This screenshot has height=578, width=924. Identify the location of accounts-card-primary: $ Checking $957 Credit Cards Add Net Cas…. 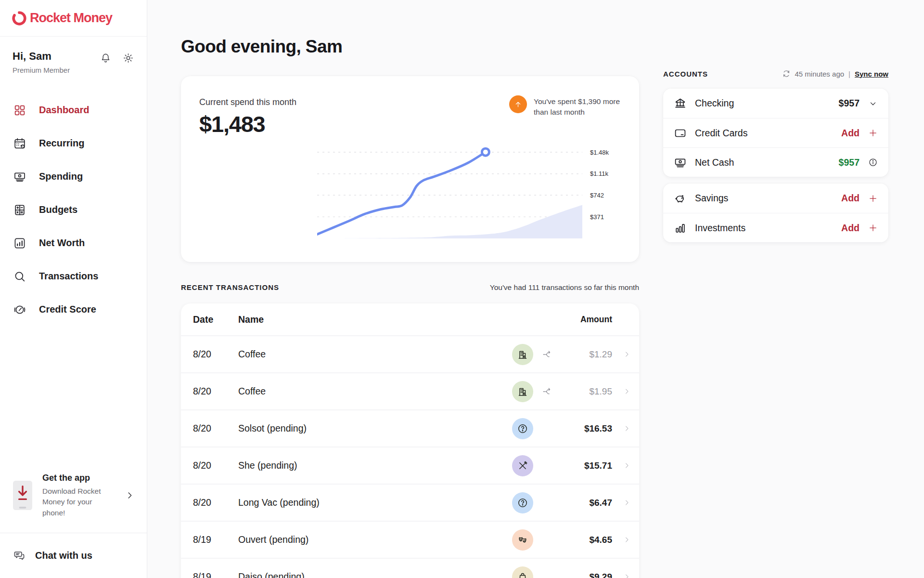
(776, 133).